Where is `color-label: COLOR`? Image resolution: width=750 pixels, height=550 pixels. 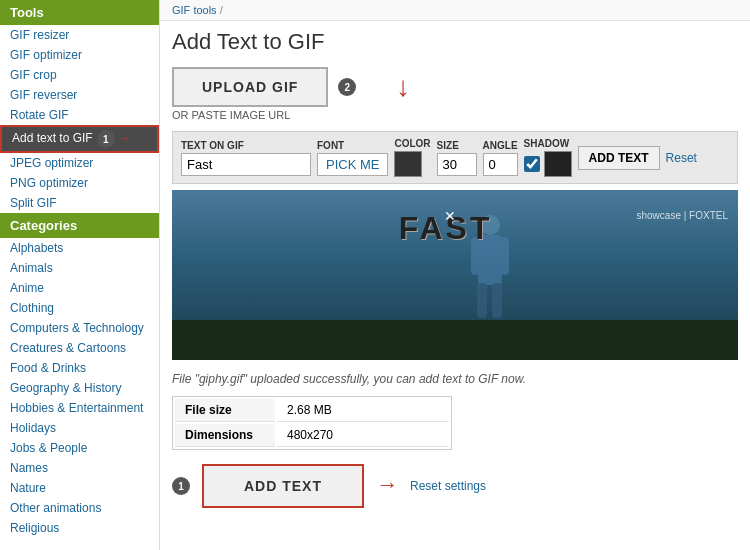 color-label: COLOR is located at coordinates (412, 144).